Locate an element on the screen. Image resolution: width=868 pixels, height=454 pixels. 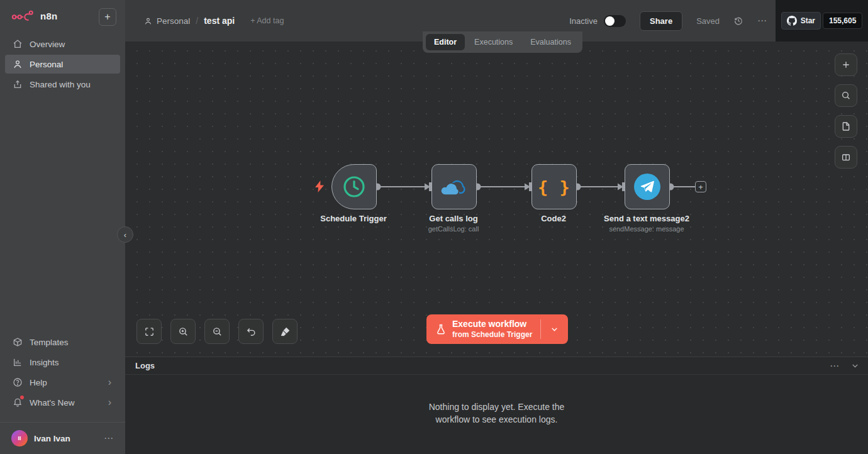
search-button is located at coordinates (846, 96).